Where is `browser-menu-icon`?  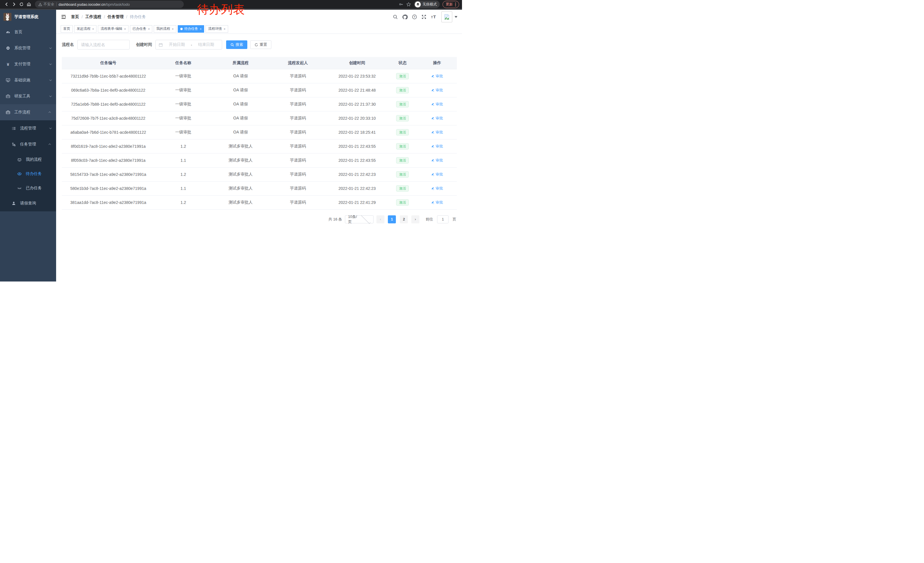
browser-menu-icon is located at coordinates (456, 5).